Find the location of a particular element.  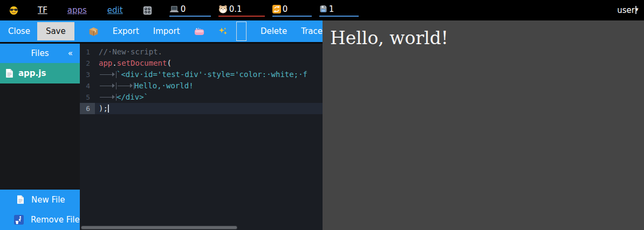

line-number: 4 is located at coordinates (87, 86).